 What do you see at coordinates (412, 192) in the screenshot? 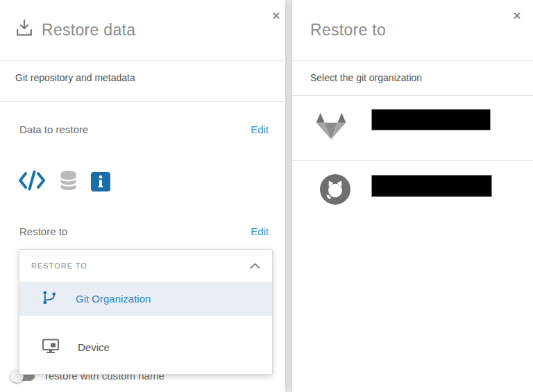
I see `org-row-github` at bounding box center [412, 192].